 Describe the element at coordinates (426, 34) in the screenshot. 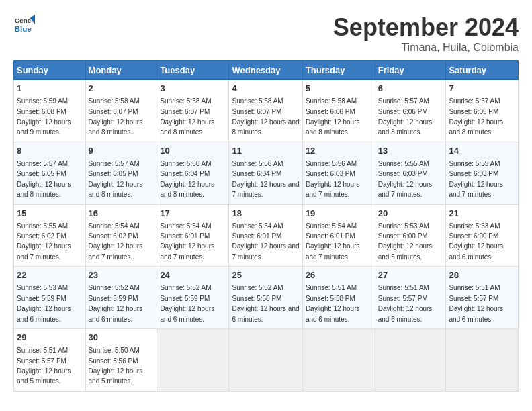

I see `title-section: September 2024 Timana, Huila, Colombia` at that location.